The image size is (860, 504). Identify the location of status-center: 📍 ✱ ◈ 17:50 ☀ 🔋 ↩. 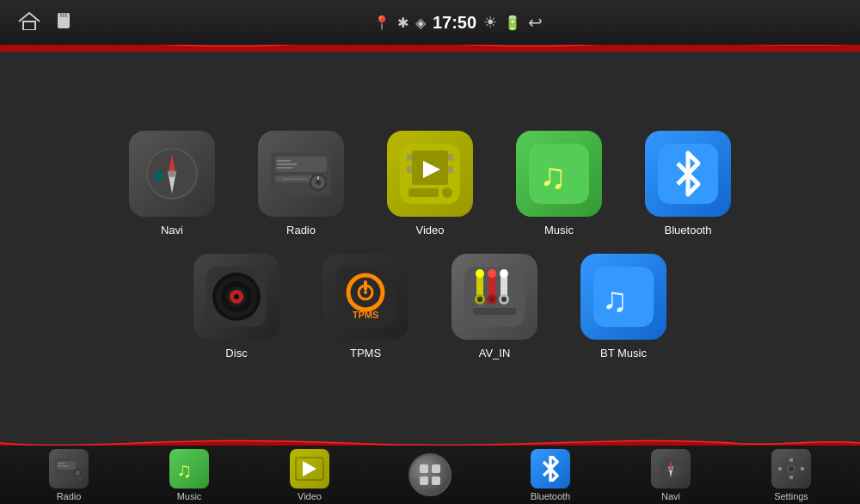
(458, 22).